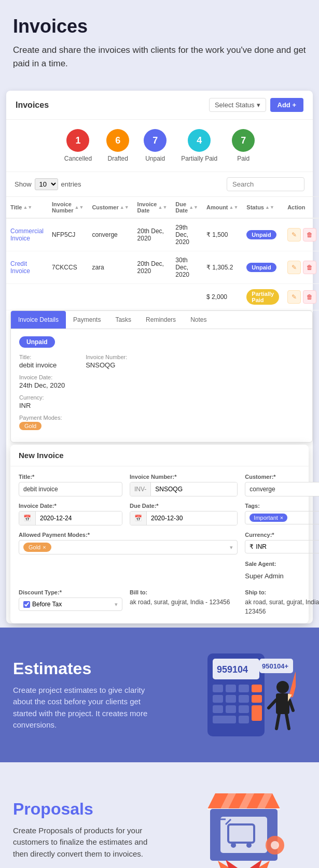  What do you see at coordinates (222, 297) in the screenshot?
I see `row-amount: $ 2,000` at bounding box center [222, 297].